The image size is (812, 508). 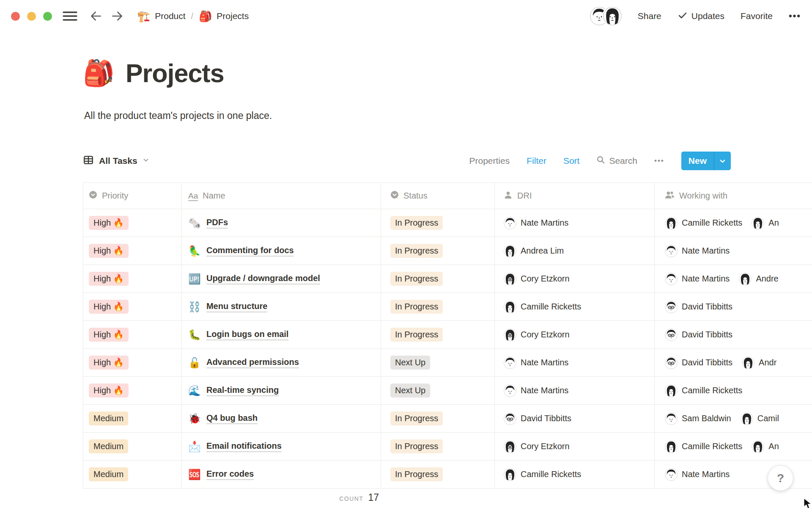 I want to click on name-cell: 🌊Real-time syncing, so click(x=281, y=390).